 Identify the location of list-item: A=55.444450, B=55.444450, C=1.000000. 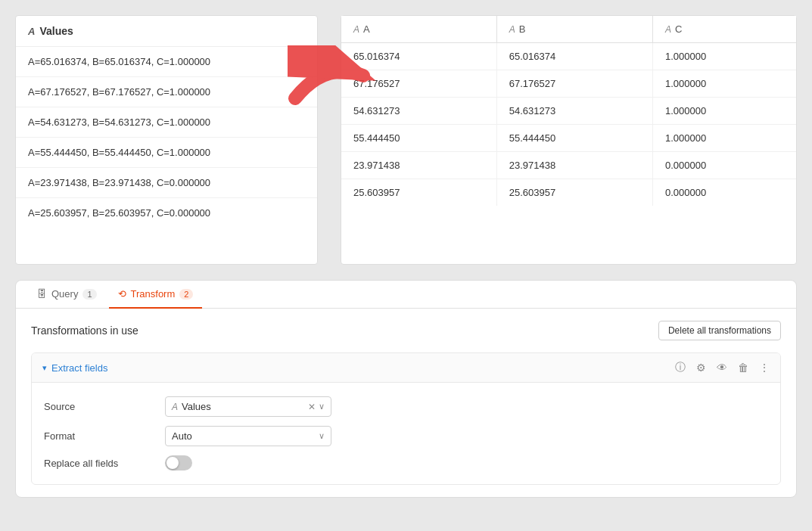
(166, 153).